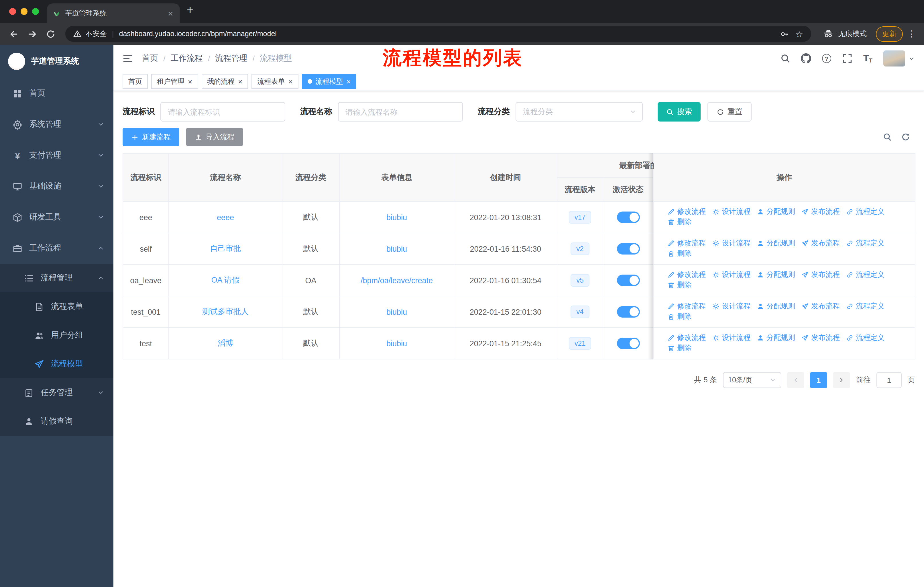 This screenshot has width=924, height=587. What do you see at coordinates (679, 112) in the screenshot?
I see `search-button: 搜索` at bounding box center [679, 112].